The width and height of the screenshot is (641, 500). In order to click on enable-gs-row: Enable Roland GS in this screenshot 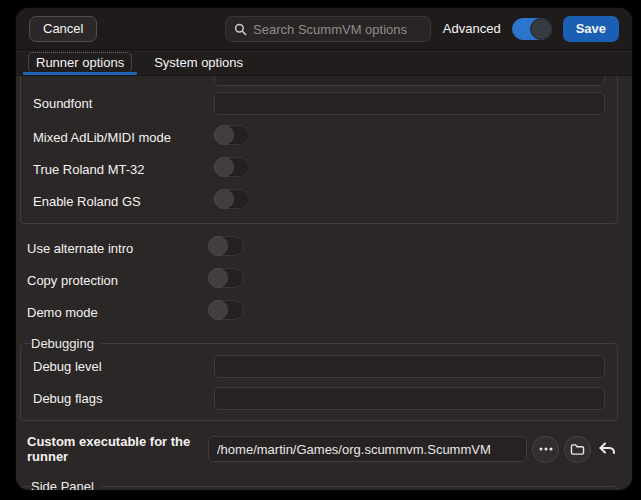, I will do `click(319, 201)`.